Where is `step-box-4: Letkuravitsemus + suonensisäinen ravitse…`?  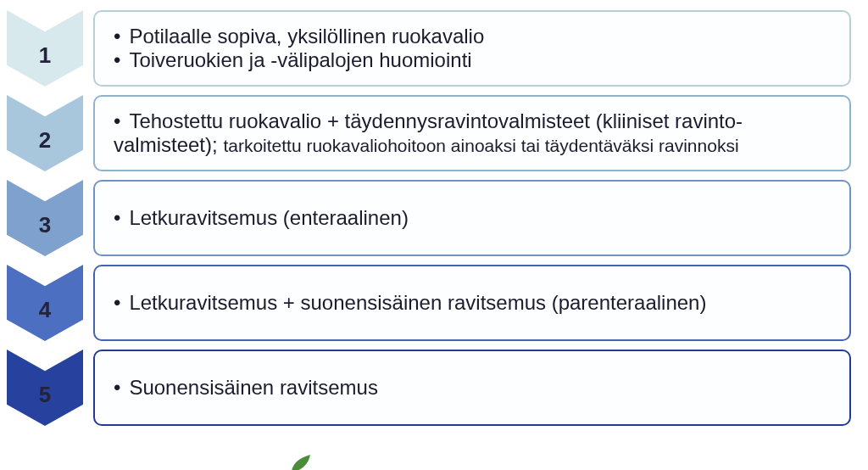
step-box-4: Letkuravitsemus + suonensisäinen ravitse… is located at coordinates (472, 303).